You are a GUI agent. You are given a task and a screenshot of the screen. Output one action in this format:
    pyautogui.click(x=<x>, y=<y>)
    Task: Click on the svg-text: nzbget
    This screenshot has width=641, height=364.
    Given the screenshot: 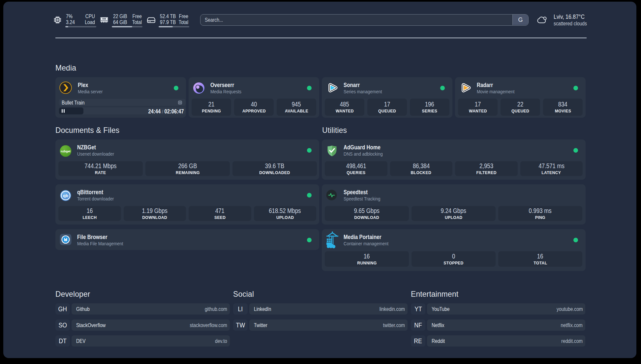 What is the action you would take?
    pyautogui.click(x=66, y=151)
    